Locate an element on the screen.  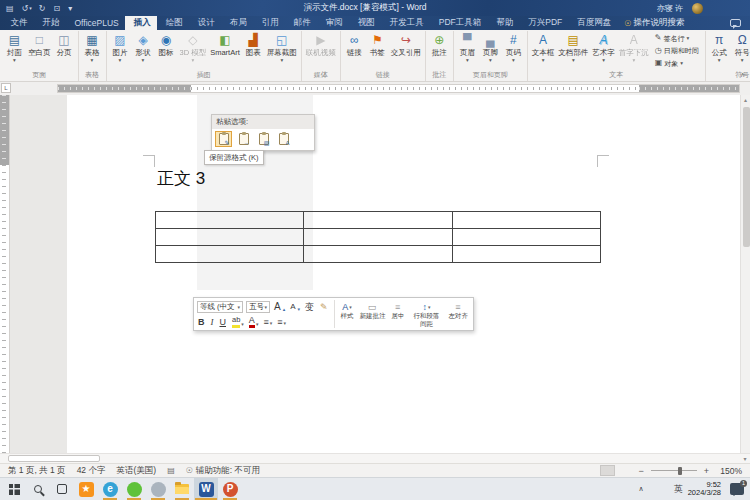
tray-expand-icon: ∧ is located at coordinates (642, 489).